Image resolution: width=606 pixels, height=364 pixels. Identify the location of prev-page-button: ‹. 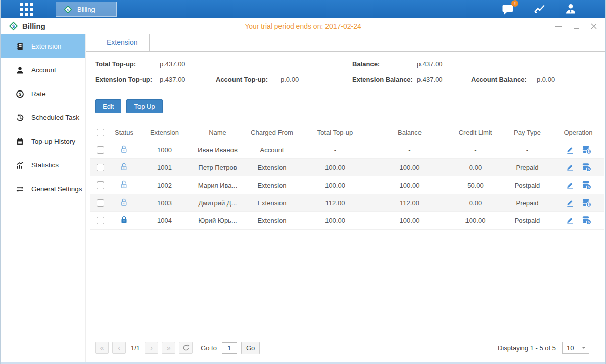
(119, 348).